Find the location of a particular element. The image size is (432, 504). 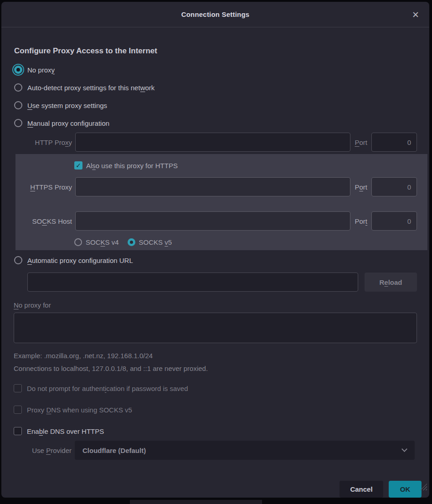

no-proxy-example-text: Example: .mozilla.org, .net.nz, 192.168.… is located at coordinates (215, 355).